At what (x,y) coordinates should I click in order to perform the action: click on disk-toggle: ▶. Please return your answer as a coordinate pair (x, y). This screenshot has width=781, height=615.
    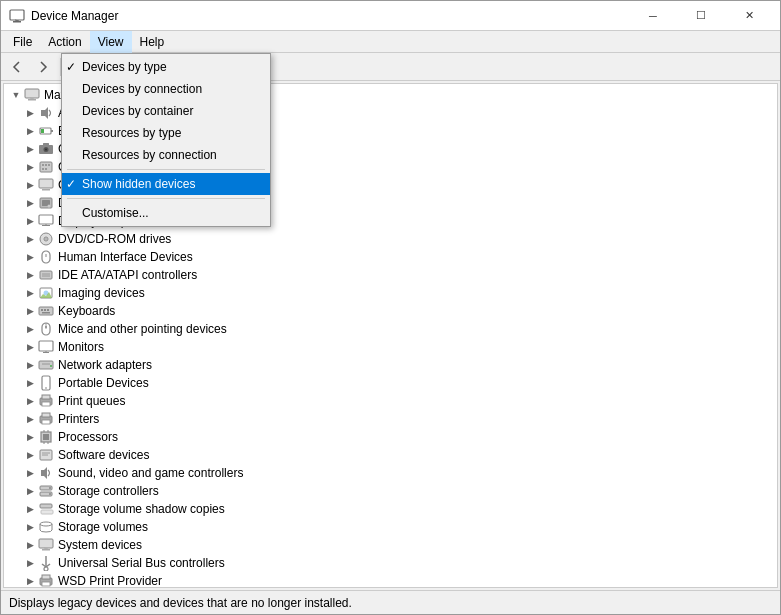
    Looking at the image, I should click on (30, 203).